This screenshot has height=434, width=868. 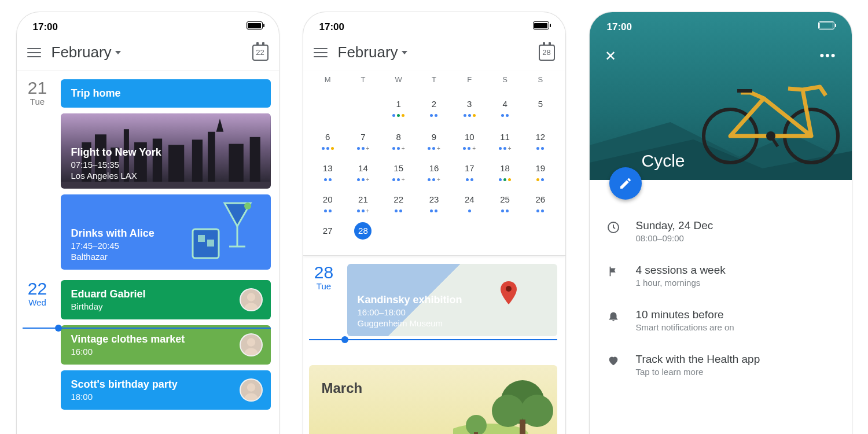 I want to click on calendar-cell: 28, so click(x=363, y=234).